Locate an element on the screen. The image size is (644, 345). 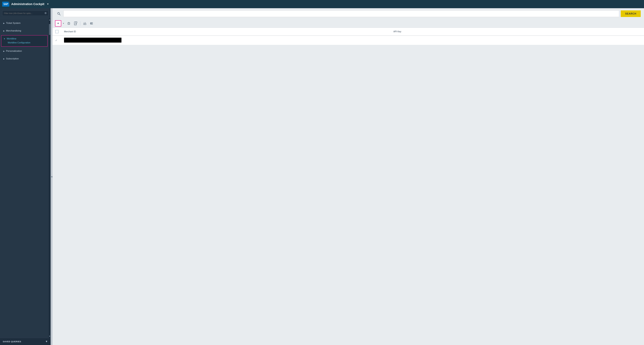
filter-input-wrap: ⚙ is located at coordinates (26, 13).